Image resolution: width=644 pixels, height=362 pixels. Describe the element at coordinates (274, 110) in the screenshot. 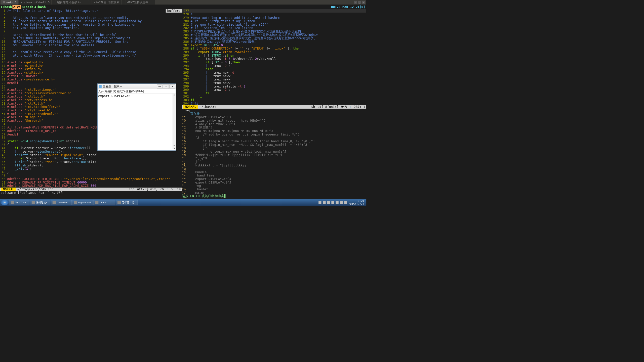

I see `reg-cmd: :reg` at that location.